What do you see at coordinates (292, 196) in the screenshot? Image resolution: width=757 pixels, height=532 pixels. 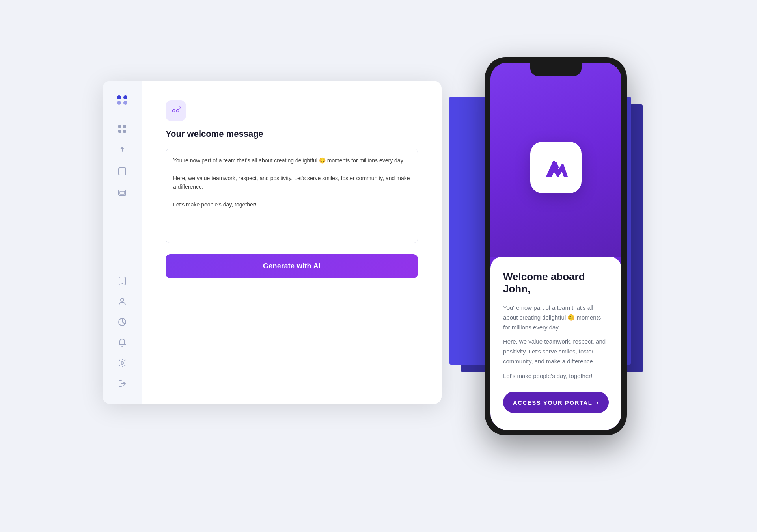 I see `message-textarea` at bounding box center [292, 196].